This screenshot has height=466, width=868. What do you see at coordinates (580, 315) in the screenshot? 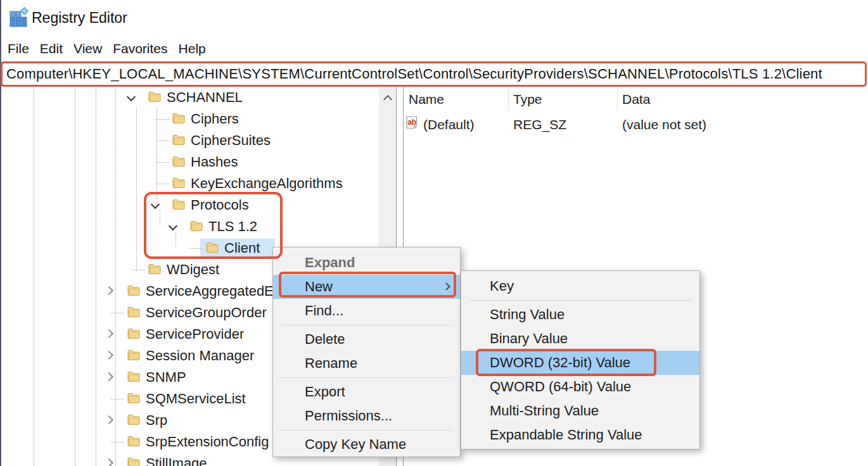
I see `submenu-item-string-value: String Value` at bounding box center [580, 315].